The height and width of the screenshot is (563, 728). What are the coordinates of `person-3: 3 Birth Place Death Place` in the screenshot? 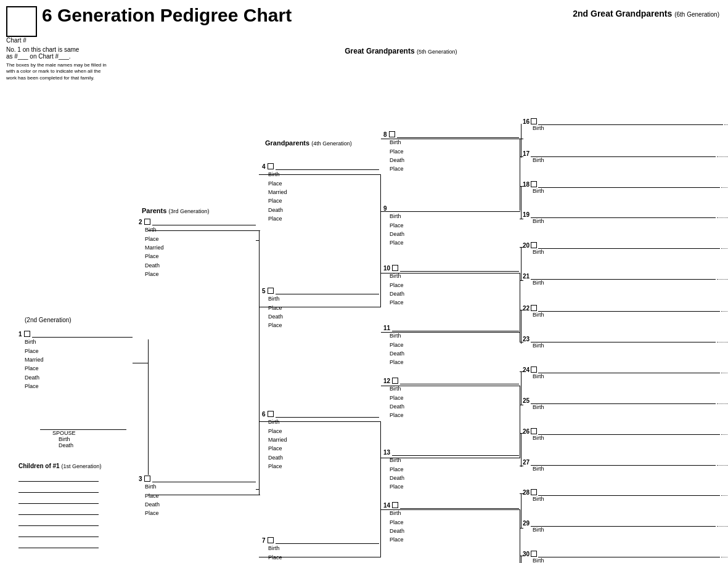 It's located at (197, 496).